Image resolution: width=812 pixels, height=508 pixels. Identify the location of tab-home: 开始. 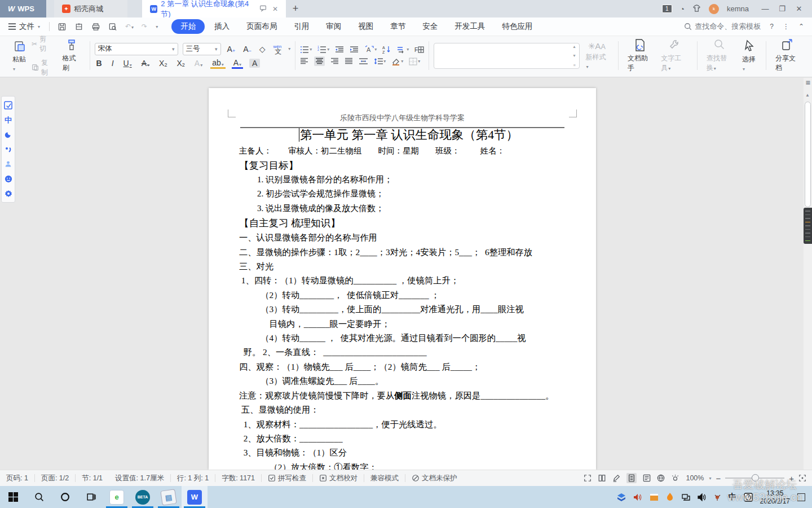
(188, 27).